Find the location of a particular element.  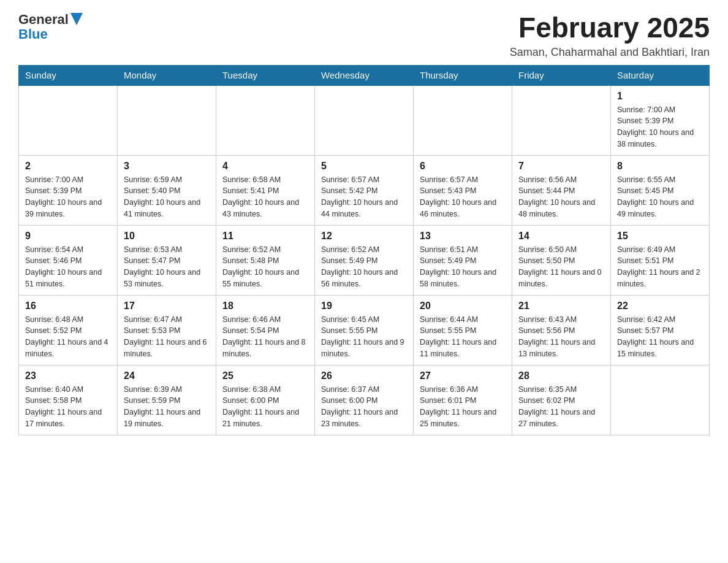

calendar-cell: 22Sunrise: 6:42 AMSunset: 5:57 PMDayligh… is located at coordinates (661, 330).